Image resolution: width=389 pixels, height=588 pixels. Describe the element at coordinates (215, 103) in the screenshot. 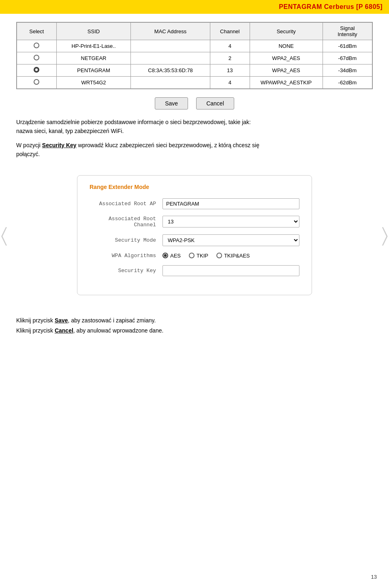

I see `cancel-button: Cancel` at that location.